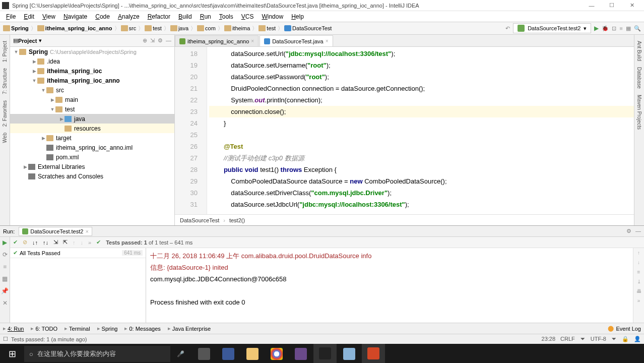 This screenshot has height=363, width=644. I want to click on tab-ant-build: Ant Build, so click(639, 51).